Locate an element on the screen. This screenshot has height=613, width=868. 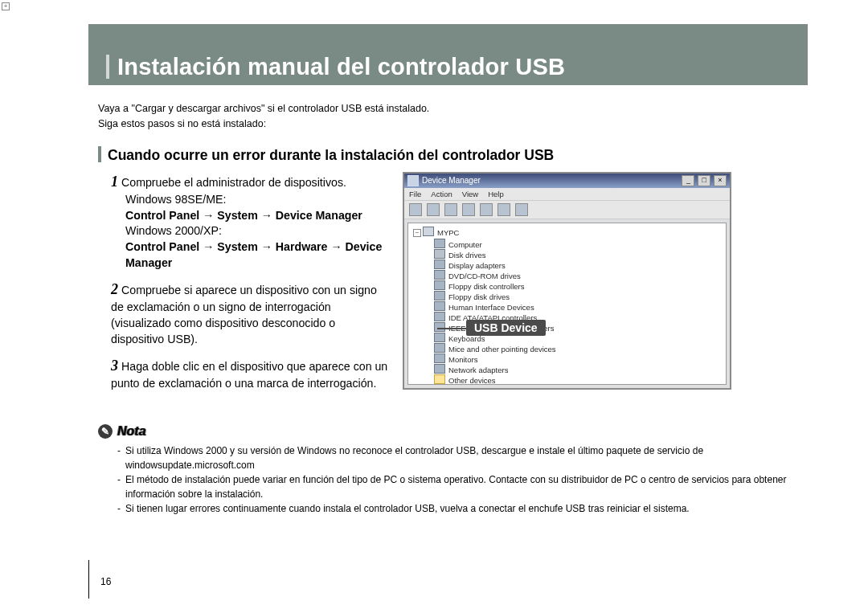
tree-node-other-devices: Other devices is located at coordinates (579, 379).